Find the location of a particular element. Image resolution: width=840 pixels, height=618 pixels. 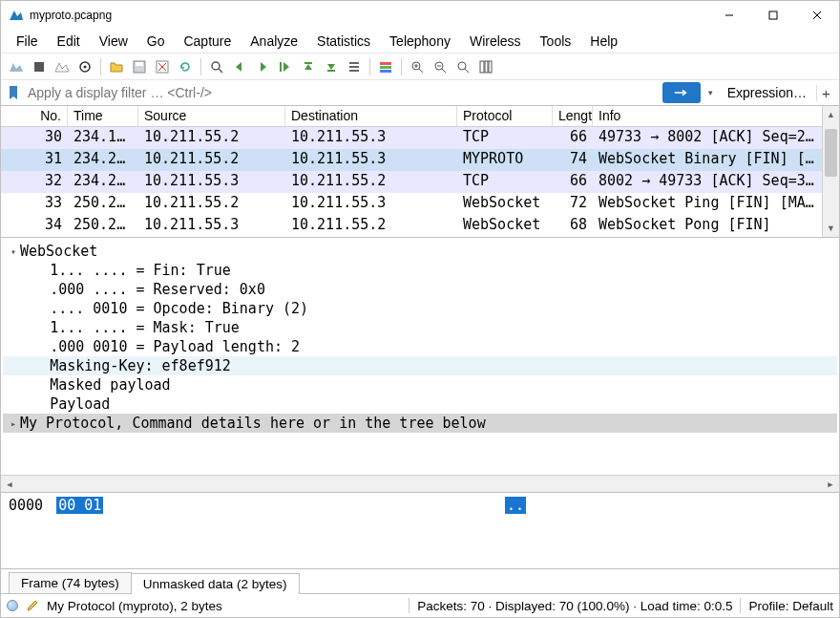

close-button is located at coordinates (817, 15).